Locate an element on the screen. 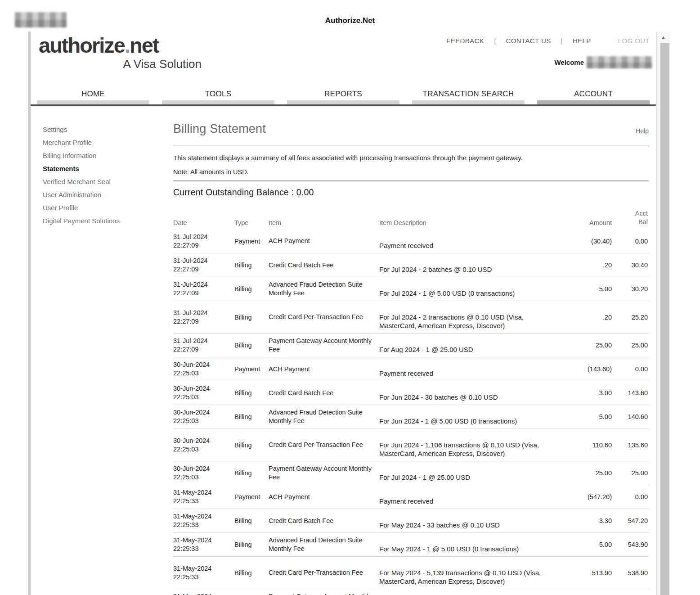 This screenshot has height=595, width=700. outstanding-balance-value: 0.00 is located at coordinates (305, 192).